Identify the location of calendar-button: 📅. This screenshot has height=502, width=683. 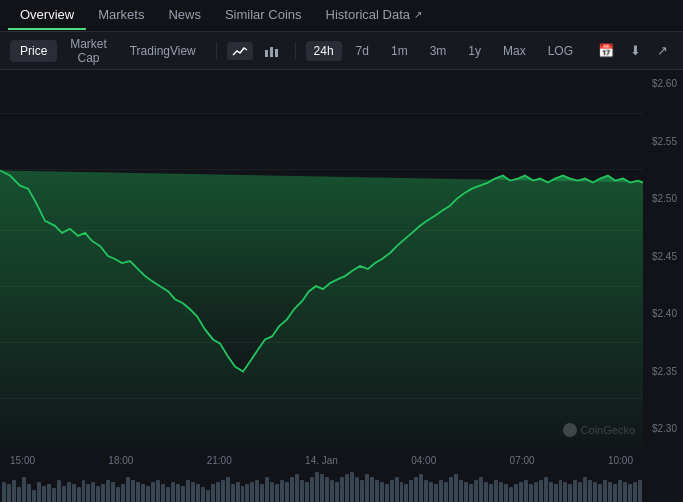
(606, 50).